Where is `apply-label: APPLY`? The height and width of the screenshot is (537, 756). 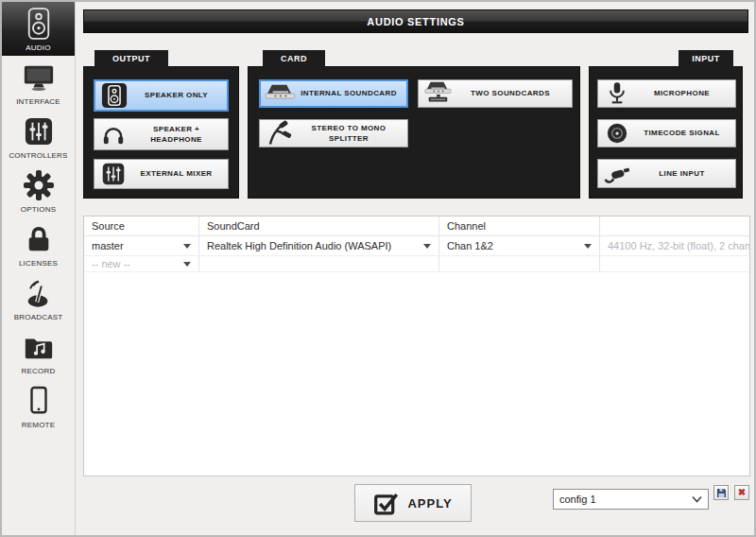 apply-label: APPLY is located at coordinates (429, 503).